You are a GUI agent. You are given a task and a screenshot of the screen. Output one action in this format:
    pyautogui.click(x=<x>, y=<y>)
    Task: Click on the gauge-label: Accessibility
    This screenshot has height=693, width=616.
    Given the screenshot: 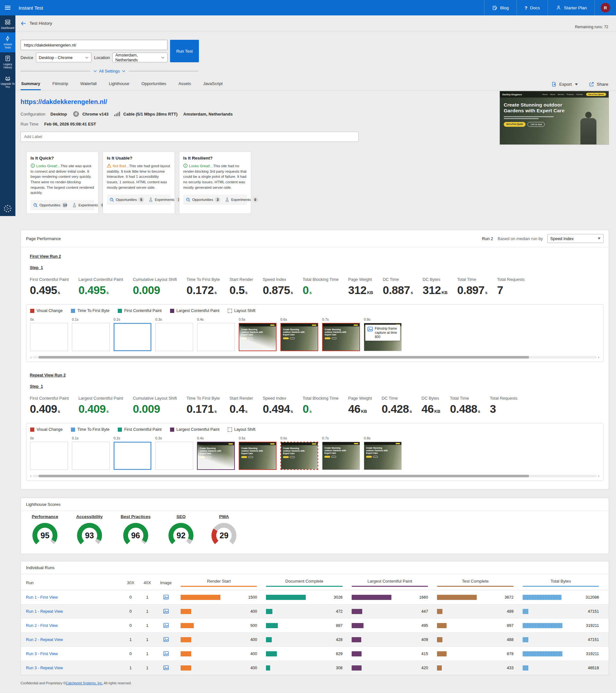 What is the action you would take?
    pyautogui.click(x=89, y=517)
    